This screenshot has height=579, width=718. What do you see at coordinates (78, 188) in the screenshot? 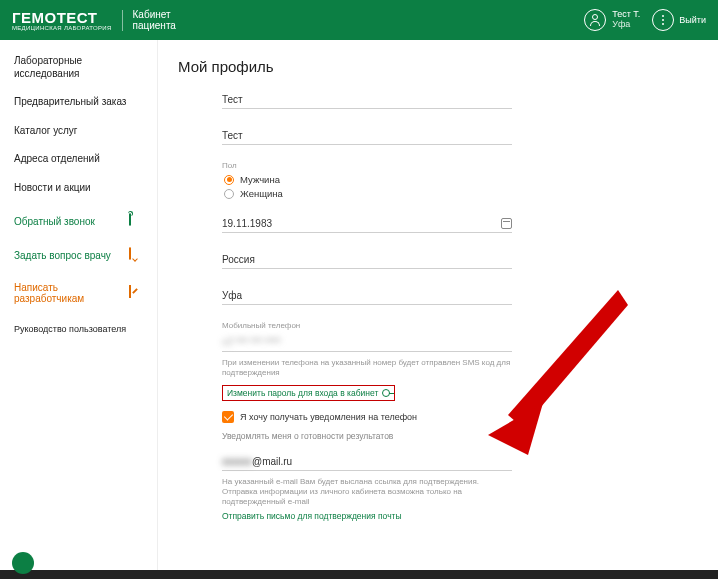
I see `sidebar-item-news: Новости и акции` at bounding box center [78, 188].